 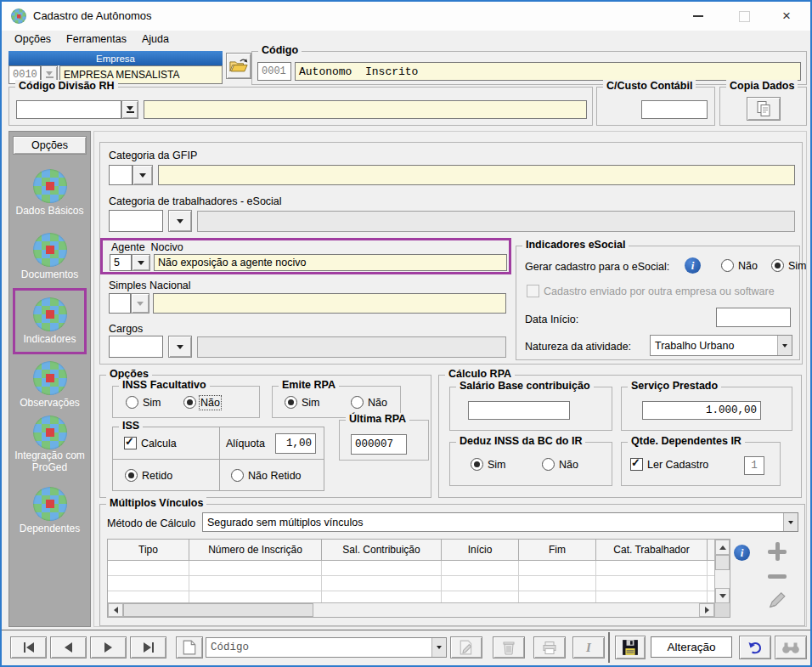 What do you see at coordinates (589, 647) in the screenshot?
I see `info-italic-button: I` at bounding box center [589, 647].